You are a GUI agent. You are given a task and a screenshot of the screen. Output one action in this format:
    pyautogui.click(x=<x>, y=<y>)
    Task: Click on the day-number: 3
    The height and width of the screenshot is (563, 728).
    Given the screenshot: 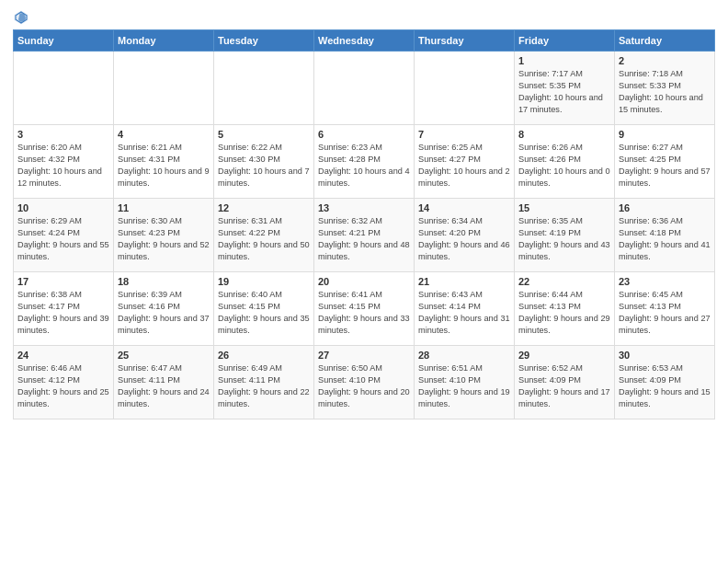 What is the action you would take?
    pyautogui.click(x=63, y=134)
    